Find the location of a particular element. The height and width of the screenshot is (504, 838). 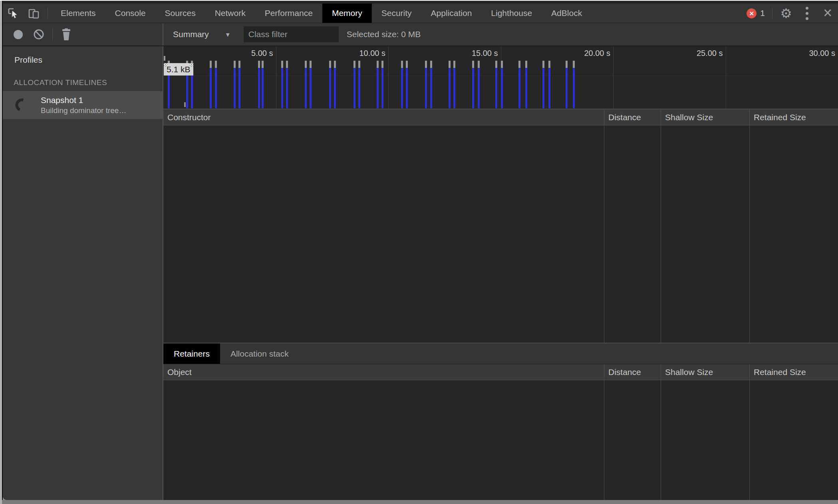

column-header-constructor: Constructor is located at coordinates (383, 117).